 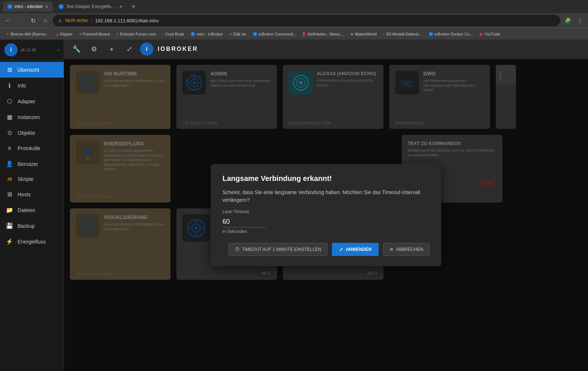 What do you see at coordinates (10, 86) in the screenshot?
I see `info-icon: ℹ` at bounding box center [10, 86].